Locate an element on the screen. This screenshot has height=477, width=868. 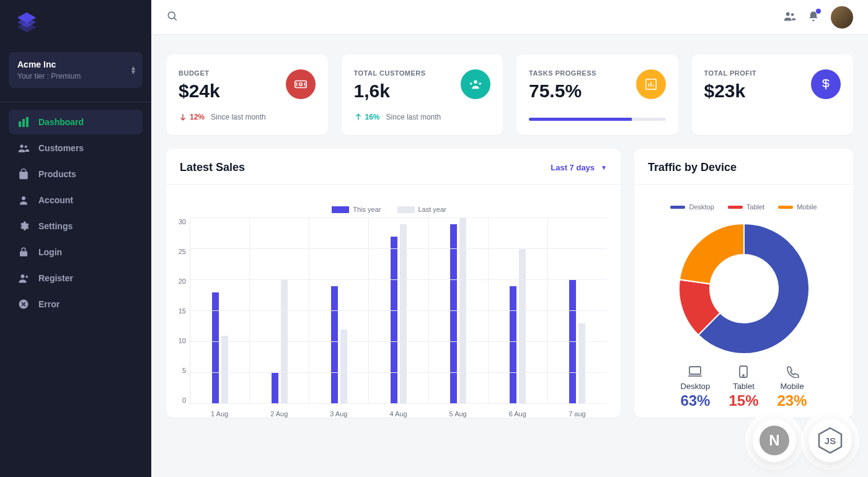
unfold-icon: ▴▾ is located at coordinates (133, 70).